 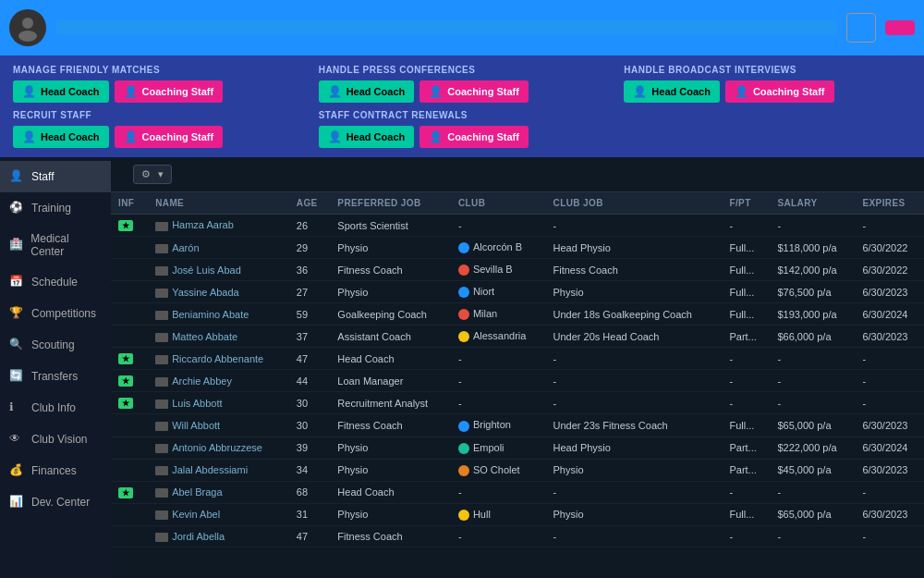 I want to click on row-0-inf: ★, so click(x=129, y=226).